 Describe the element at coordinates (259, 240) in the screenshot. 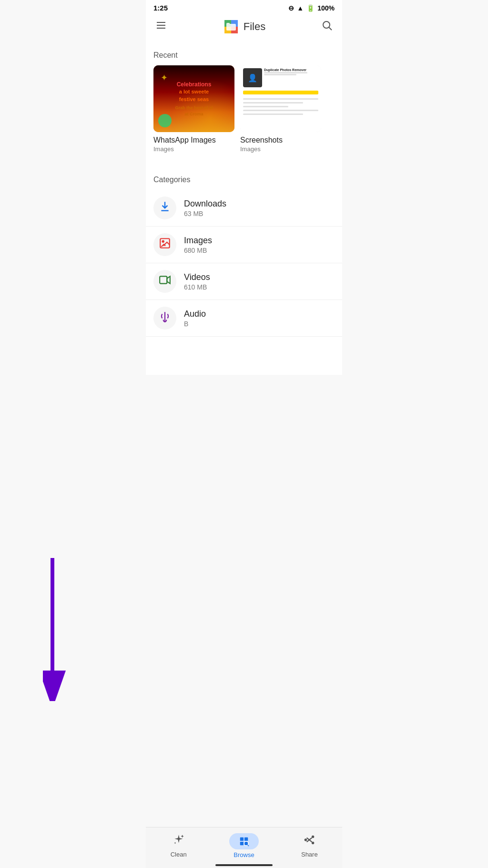

I see `images-name: Images` at that location.